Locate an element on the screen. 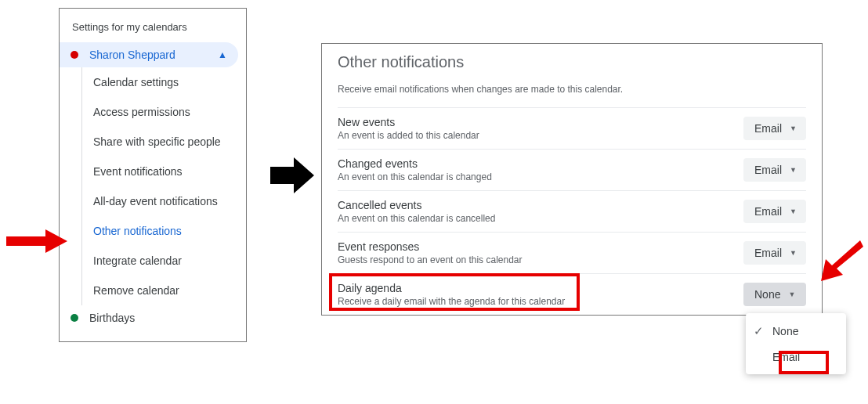  notif-select-event-responses: Email ▼ is located at coordinates (775, 253).